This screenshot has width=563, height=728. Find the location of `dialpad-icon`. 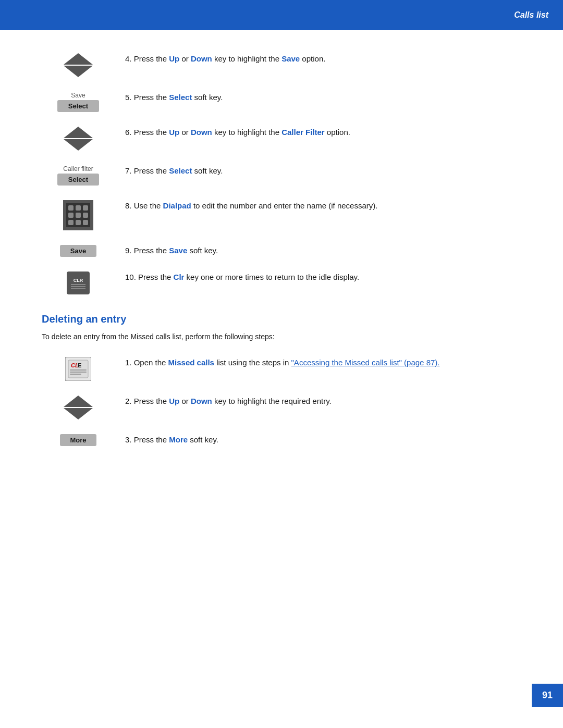

dialpad-icon is located at coordinates (78, 215).